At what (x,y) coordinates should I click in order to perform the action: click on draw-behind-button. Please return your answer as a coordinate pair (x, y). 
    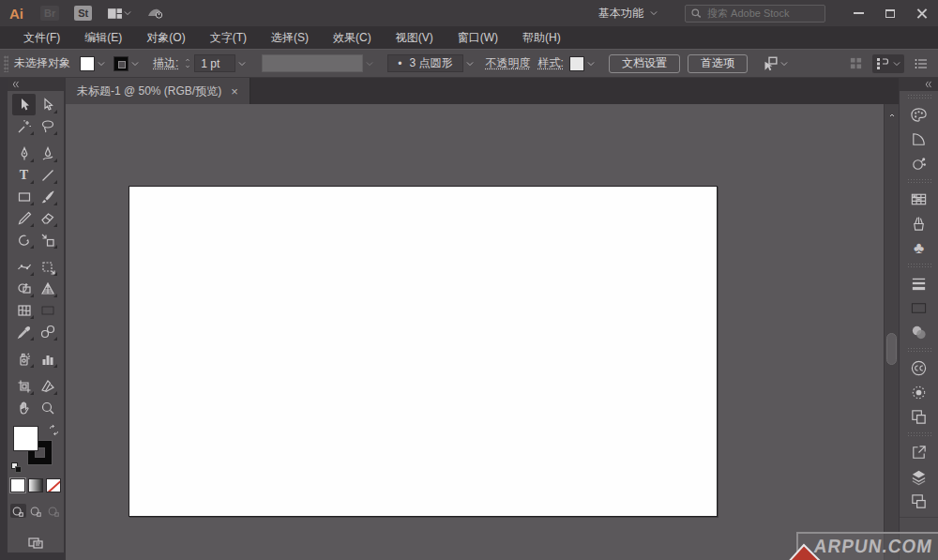
    Looking at the image, I should click on (36, 510).